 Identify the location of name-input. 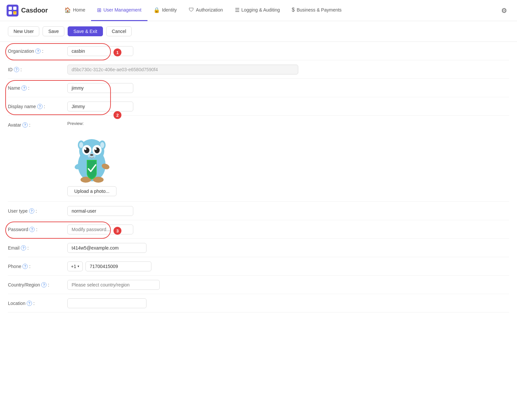
(100, 88).